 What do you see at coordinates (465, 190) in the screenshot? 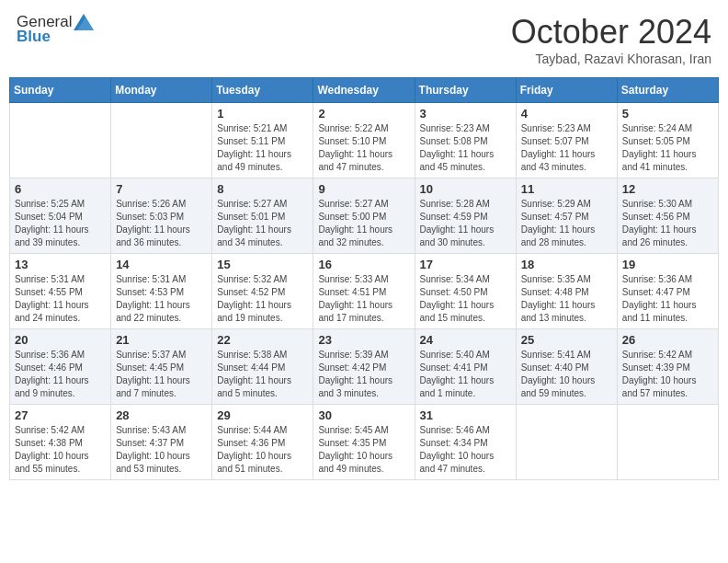
I see `day-number: 10` at bounding box center [465, 190].